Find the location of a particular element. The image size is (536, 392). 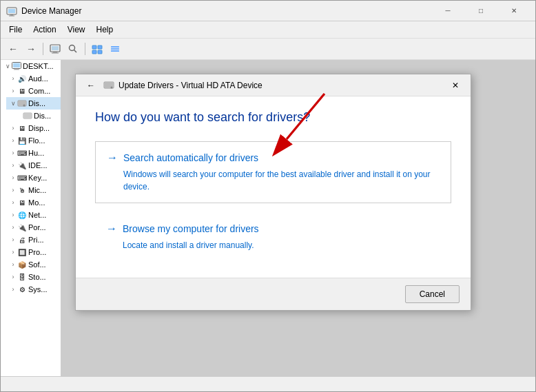

tree-item-disk: ∨ Dis... is located at coordinates (33, 103).